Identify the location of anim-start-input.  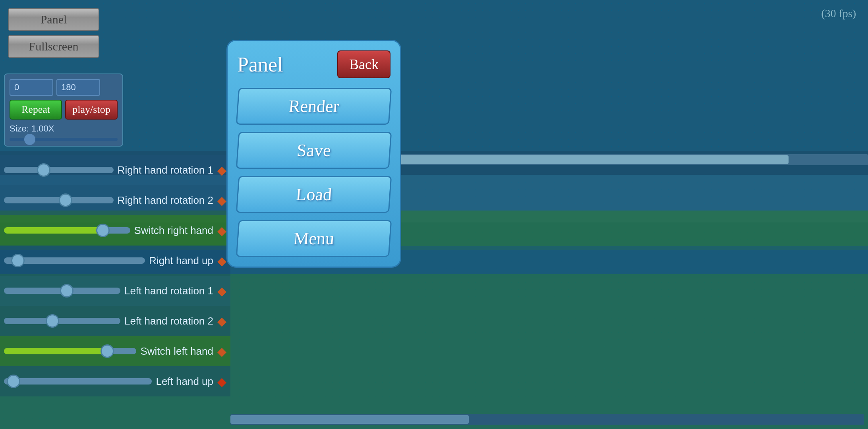
(31, 87).